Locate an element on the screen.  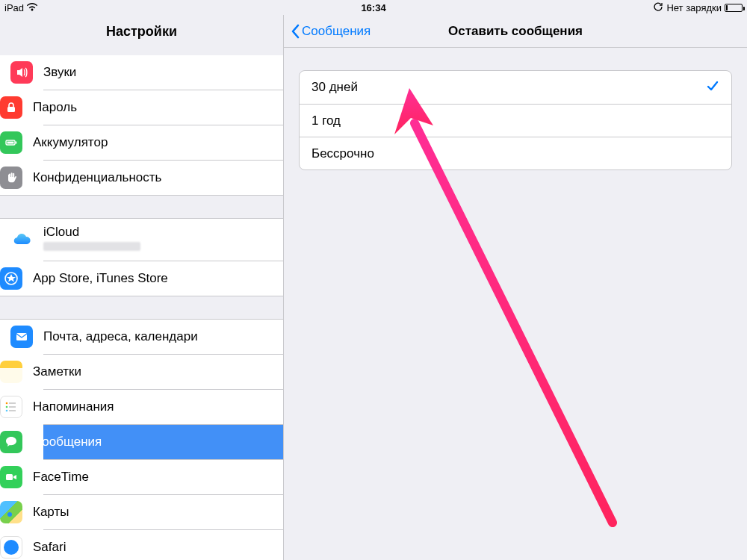
maps-icon is located at coordinates (11, 512).